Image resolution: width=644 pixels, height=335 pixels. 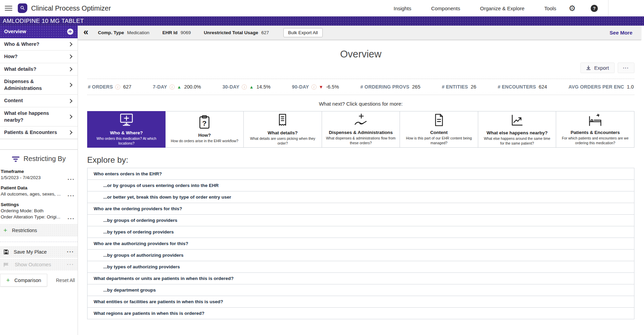 I want to click on sidebar-item-how: How?, so click(x=39, y=57).